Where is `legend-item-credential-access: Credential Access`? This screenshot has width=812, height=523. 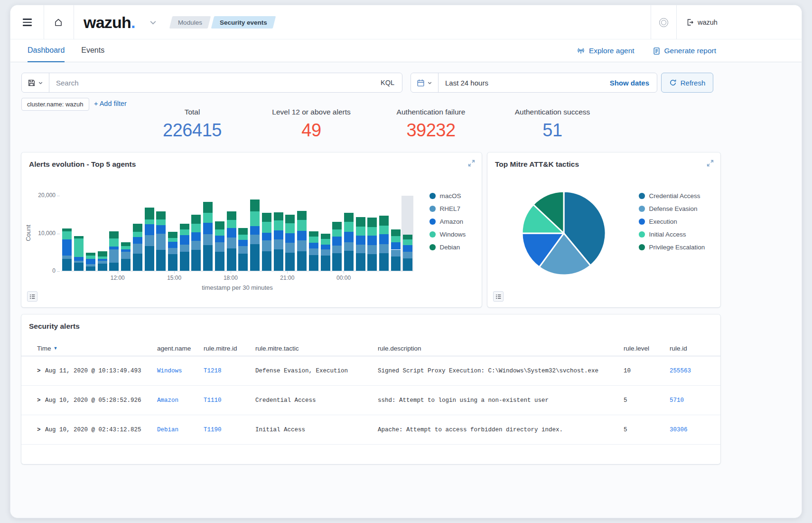
legend-item-credential-access: Credential Access is located at coordinates (672, 196).